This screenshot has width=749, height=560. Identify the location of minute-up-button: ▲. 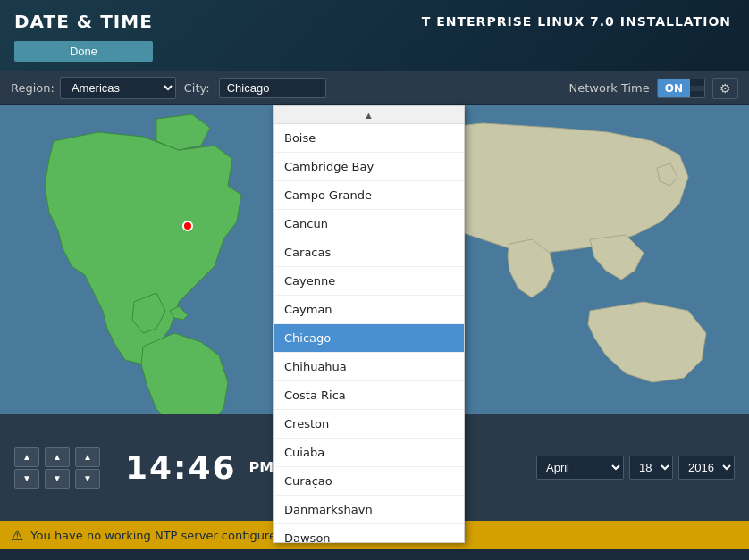
(57, 457).